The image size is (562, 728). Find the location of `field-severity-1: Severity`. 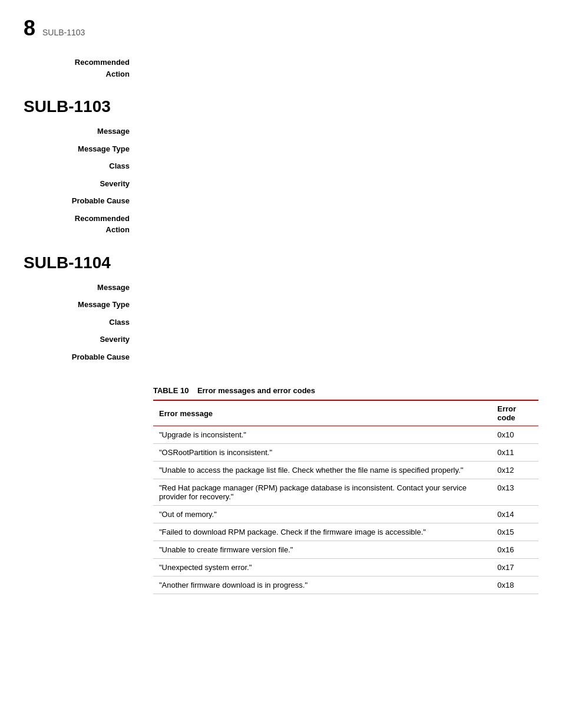

field-severity-1: Severity is located at coordinates (281, 184).